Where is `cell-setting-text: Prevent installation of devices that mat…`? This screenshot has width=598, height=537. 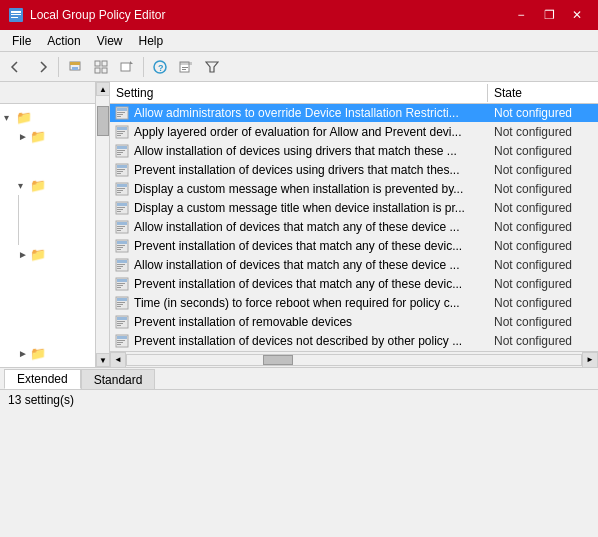 cell-setting-text: Prevent installation of devices that mat… is located at coordinates (298, 284).